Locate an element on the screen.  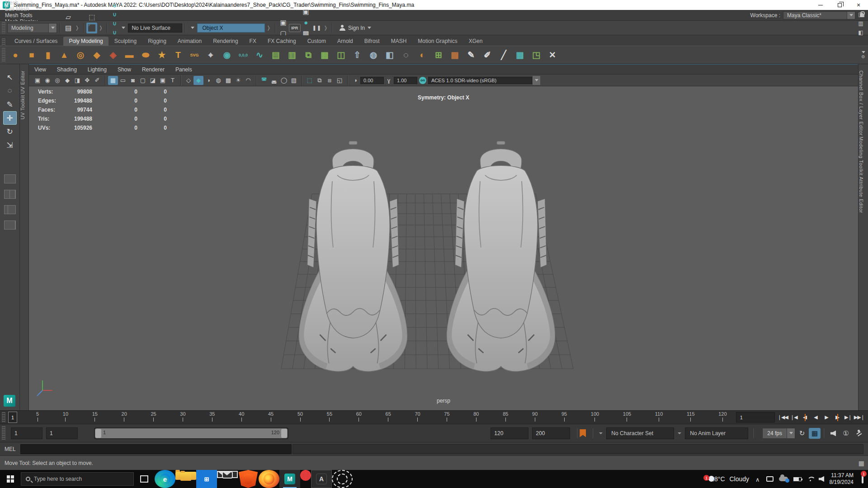
grid-toggle-icon: ▦ is located at coordinates (113, 80).